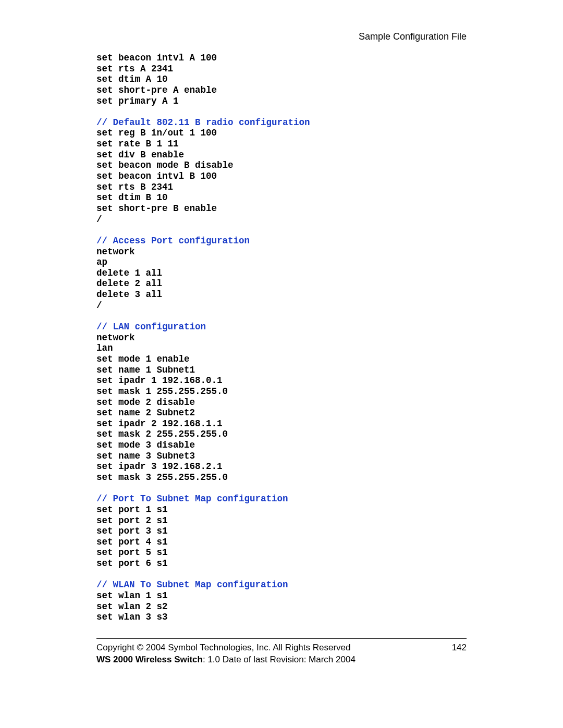  Describe the element at coordinates (162, 434) in the screenshot. I see `code-line: set mask 2 255.255.255.0` at that location.